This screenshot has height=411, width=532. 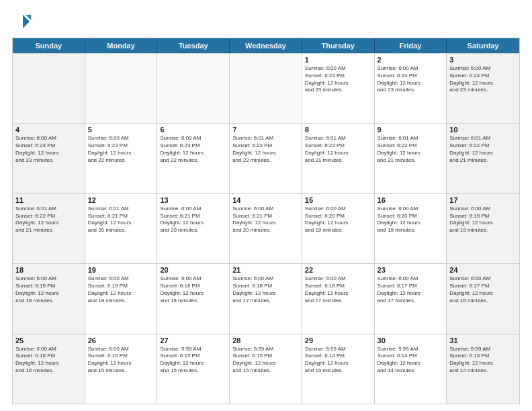 I want to click on day-number: 7, so click(x=266, y=130).